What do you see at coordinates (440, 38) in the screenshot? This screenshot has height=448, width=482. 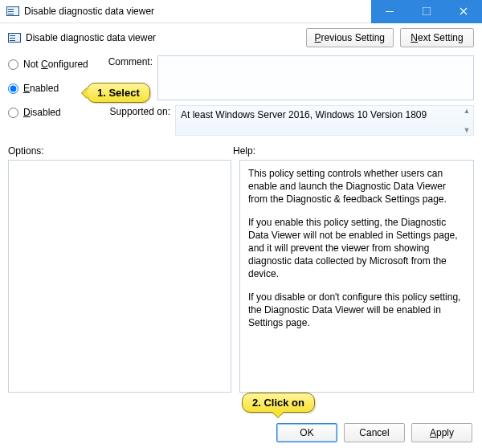 I see `next-btn-post: ext Setting` at bounding box center [440, 38].